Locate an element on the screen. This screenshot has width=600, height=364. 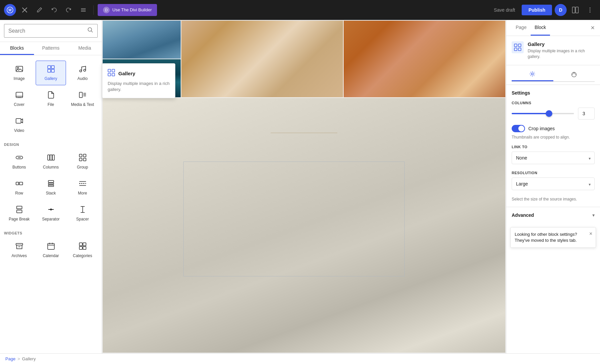
tab-block: Block is located at coordinates (540, 28).